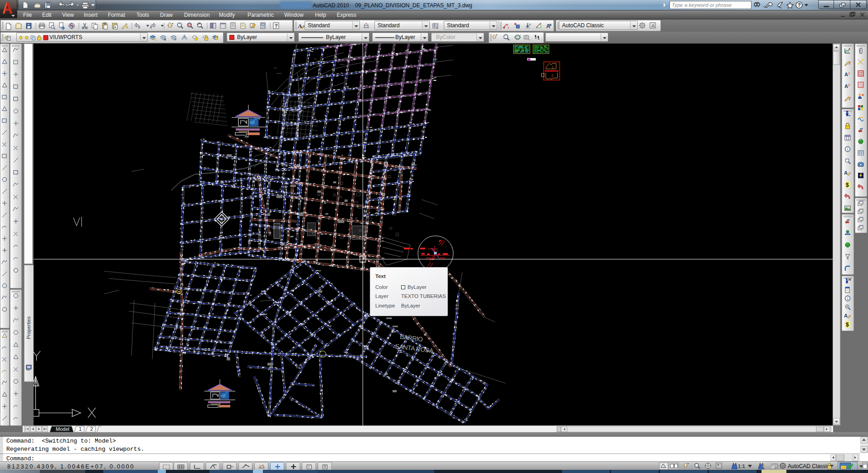 The image size is (868, 473). I want to click on svg-text: BARRIO, so click(412, 338).